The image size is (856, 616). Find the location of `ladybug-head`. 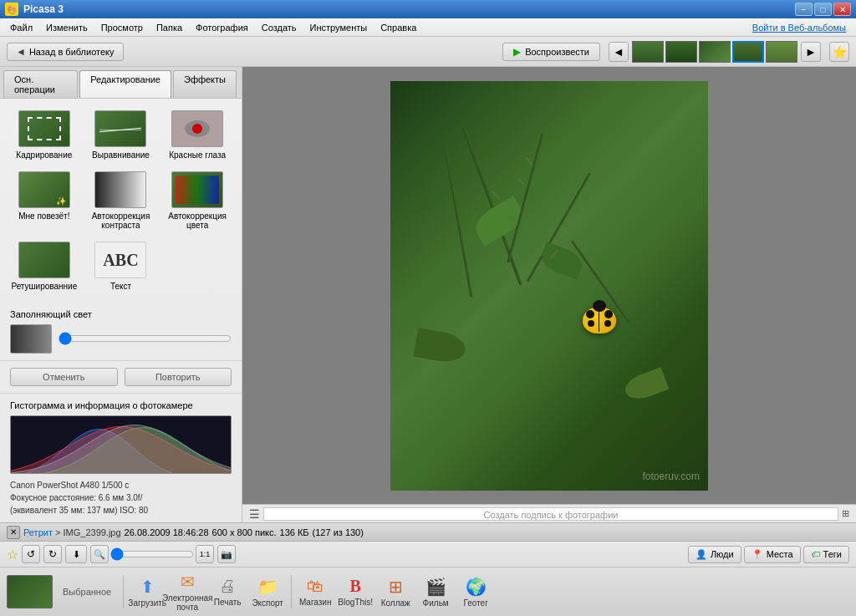

ladybug-head is located at coordinates (599, 306).